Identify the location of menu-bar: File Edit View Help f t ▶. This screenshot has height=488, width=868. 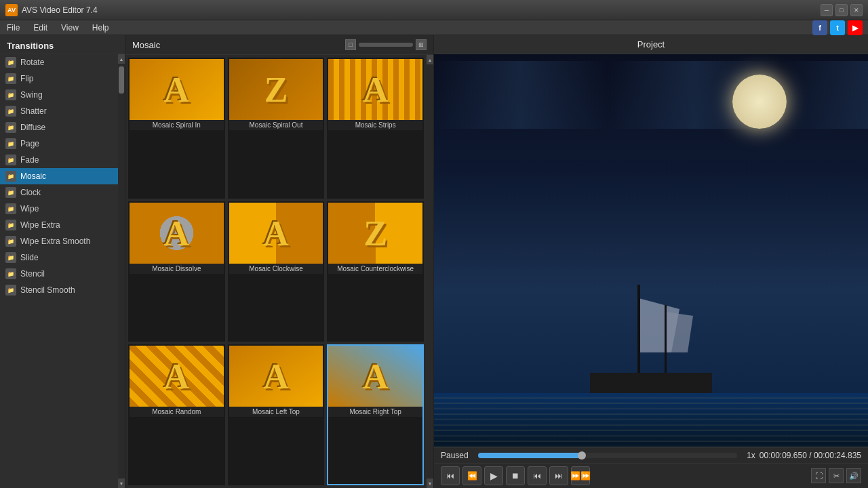
(434, 28).